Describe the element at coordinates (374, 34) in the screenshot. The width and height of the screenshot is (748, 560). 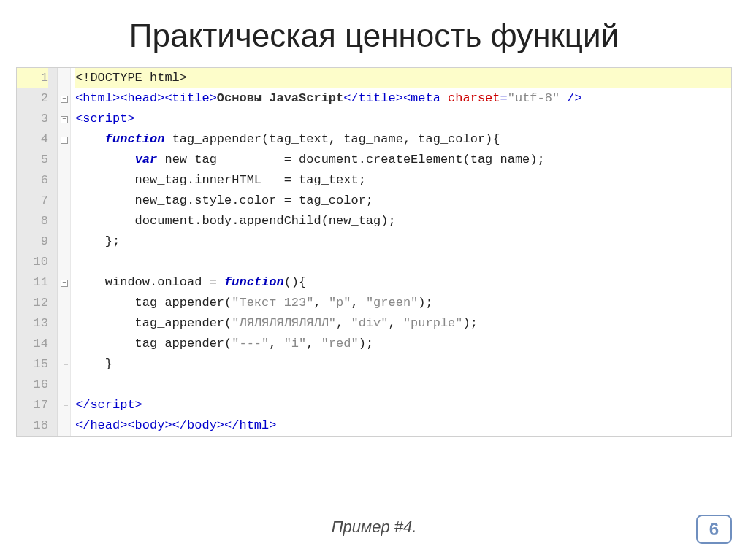
I see `slide-title: Практическая ценность функций` at that location.